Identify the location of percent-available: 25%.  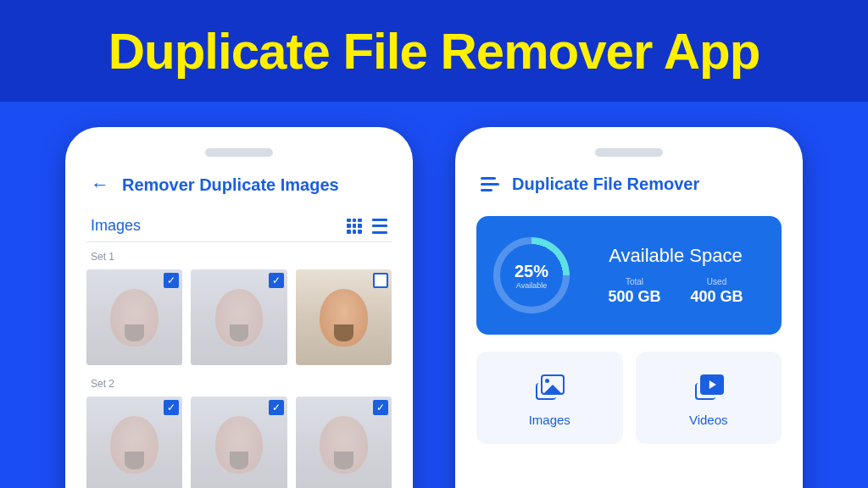
(531, 271).